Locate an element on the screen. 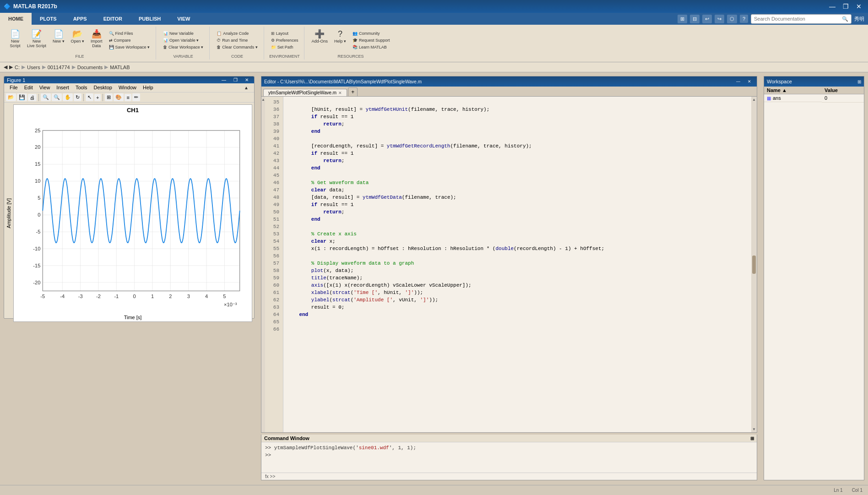 This screenshot has height=495, width=868. clear-workspace-button: 🗑 Clear Workspace ▾ is located at coordinates (183, 47).